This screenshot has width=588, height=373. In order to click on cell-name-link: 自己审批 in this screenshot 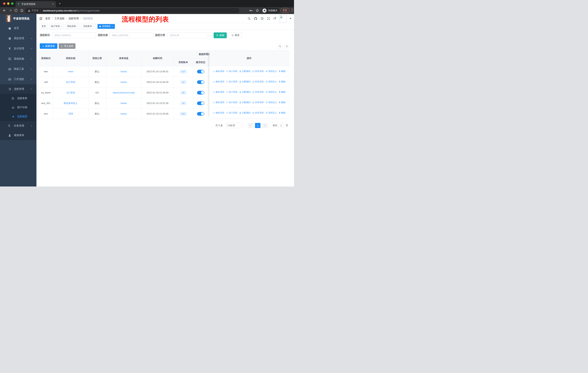, I will do `click(71, 82)`.